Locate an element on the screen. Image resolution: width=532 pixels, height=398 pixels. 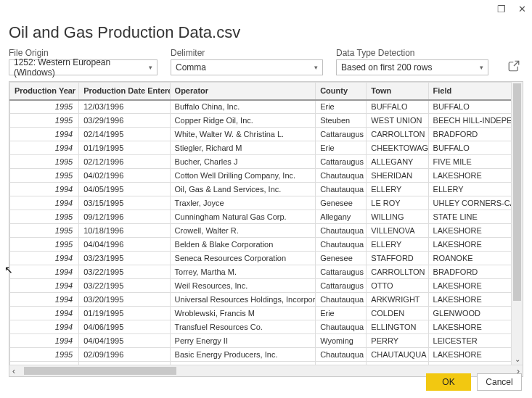
cell-town: ARKWRIGHT is located at coordinates (398, 300).